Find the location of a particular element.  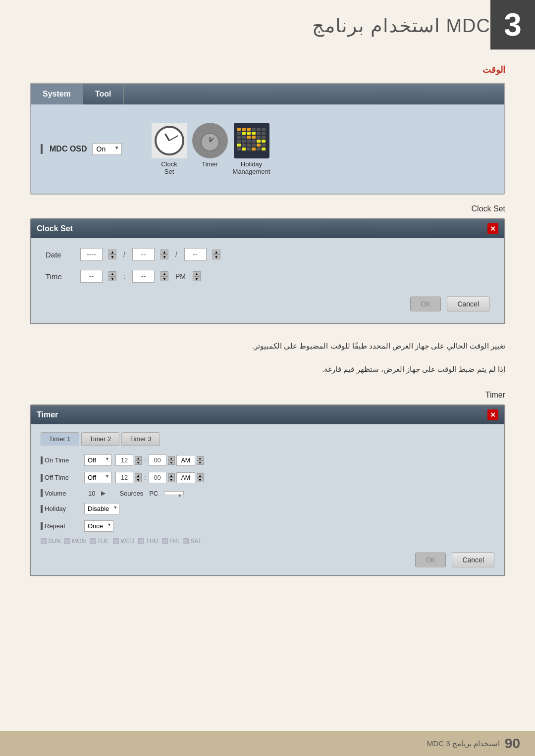

date-year-spinners: ▲ ▼ is located at coordinates (112, 254).